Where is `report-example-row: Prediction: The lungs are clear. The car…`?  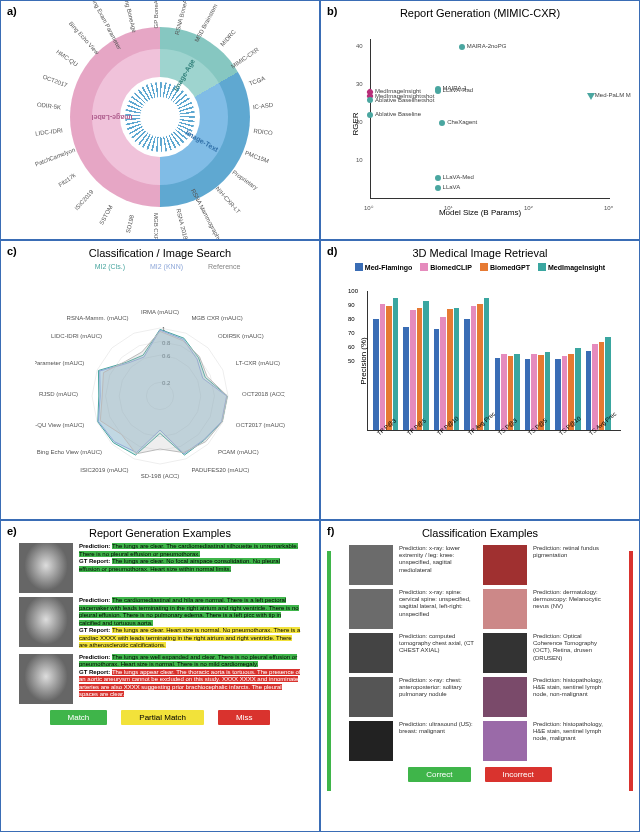
report-example-row: Prediction: The lungs are clear. The car… is located at coordinates (160, 568).